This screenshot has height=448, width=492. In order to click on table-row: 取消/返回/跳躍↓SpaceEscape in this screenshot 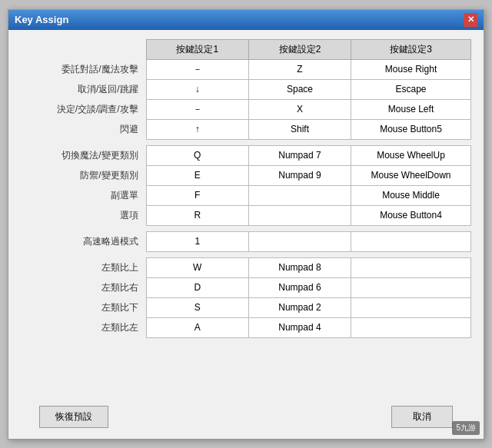, I will do `click(246, 89)`.